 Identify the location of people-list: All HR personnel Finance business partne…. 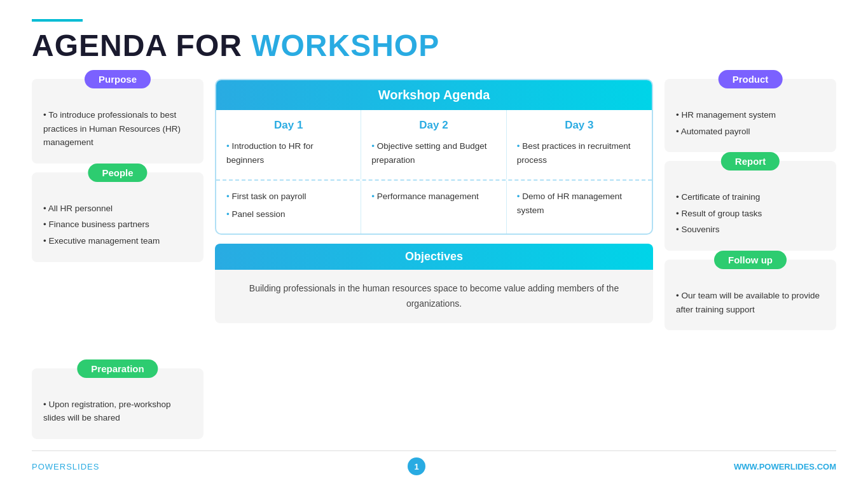
(118, 225).